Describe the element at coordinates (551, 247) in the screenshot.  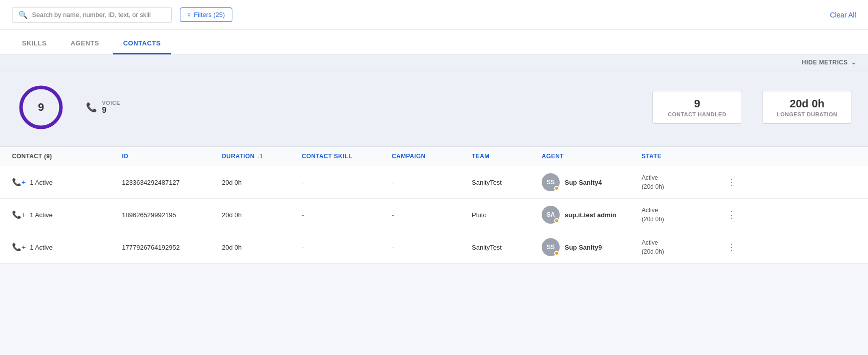
I see `avatar-initials-3: SS` at that location.